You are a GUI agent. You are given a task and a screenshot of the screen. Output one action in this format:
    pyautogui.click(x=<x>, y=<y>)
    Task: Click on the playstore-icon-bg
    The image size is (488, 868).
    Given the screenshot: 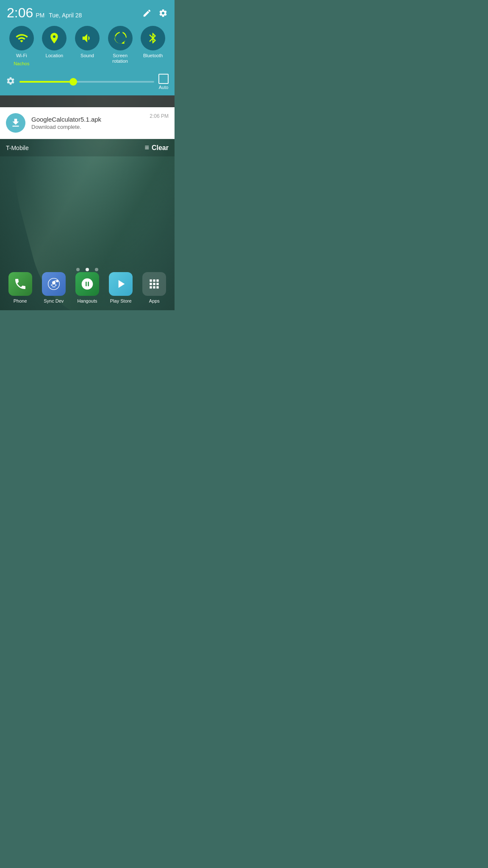 What is the action you would take?
    pyautogui.click(x=121, y=284)
    